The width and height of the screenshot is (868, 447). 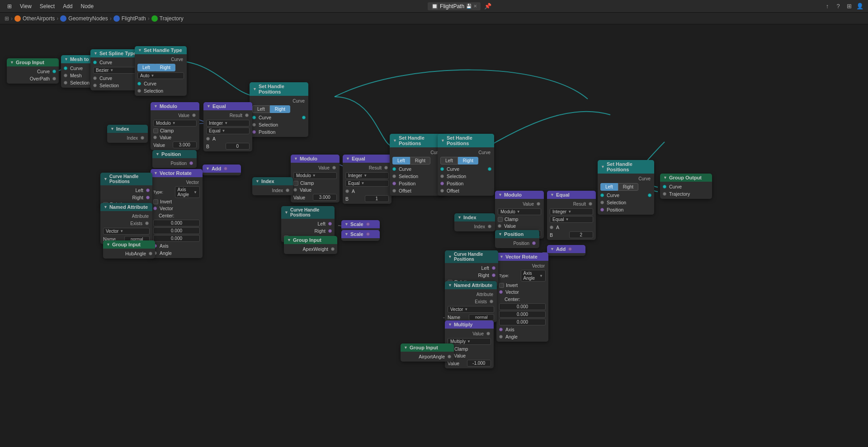 What do you see at coordinates (571, 195) in the screenshot?
I see `node-equal-3-header: ▼ Equal` at bounding box center [571, 195].